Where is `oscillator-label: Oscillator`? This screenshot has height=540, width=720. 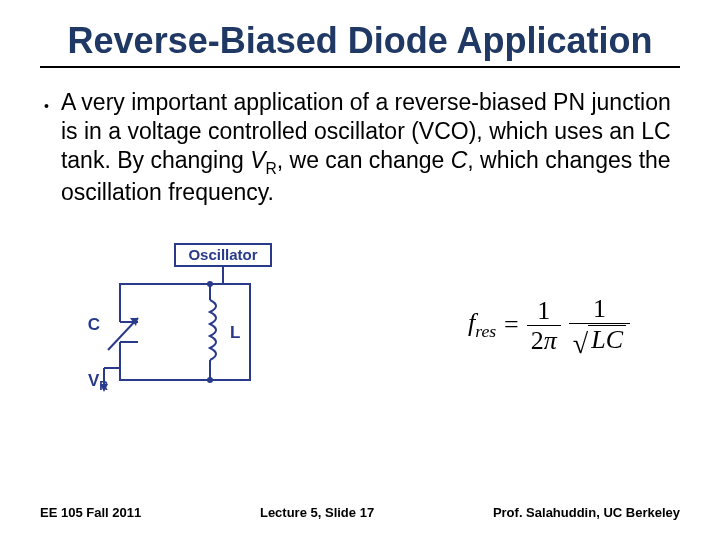
oscillator-label: Oscillator is located at coordinates (222, 254).